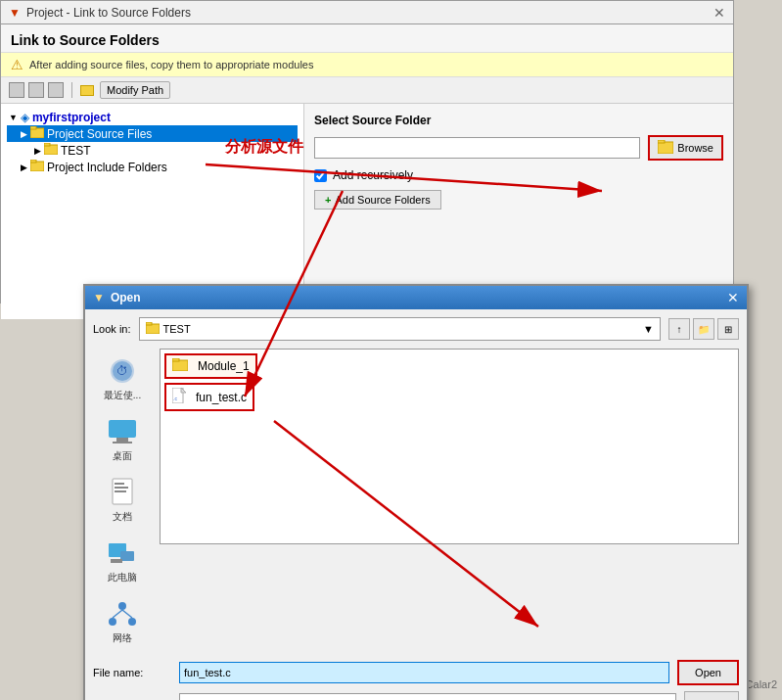  I want to click on go-up-button: ↑, so click(679, 329).